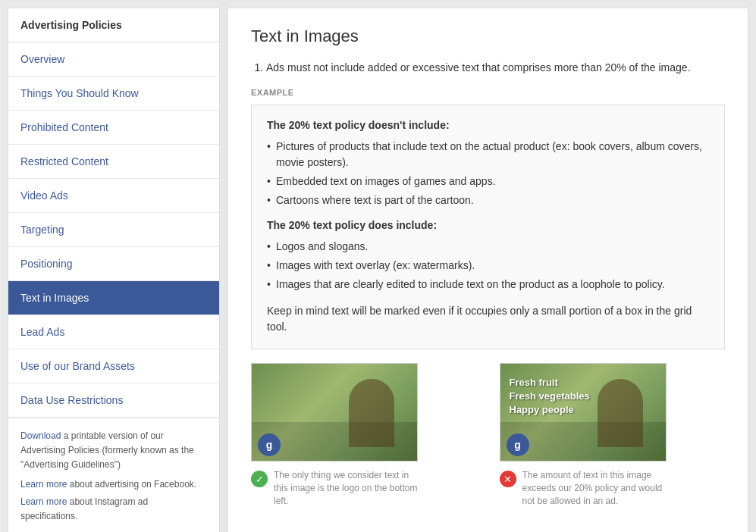 Image resolution: width=756 pixels, height=532 pixels. Describe the element at coordinates (488, 36) in the screenshot. I see `page-title: Text in Images` at that location.